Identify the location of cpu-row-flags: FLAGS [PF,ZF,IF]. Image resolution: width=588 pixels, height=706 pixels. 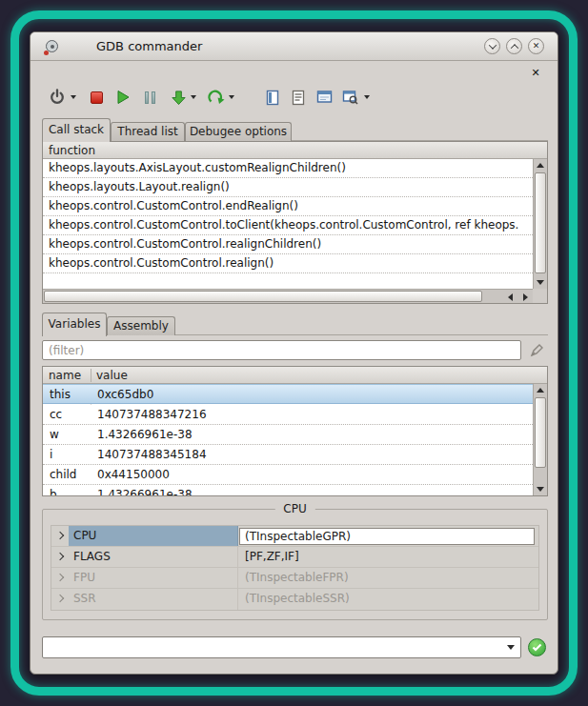
(295, 557).